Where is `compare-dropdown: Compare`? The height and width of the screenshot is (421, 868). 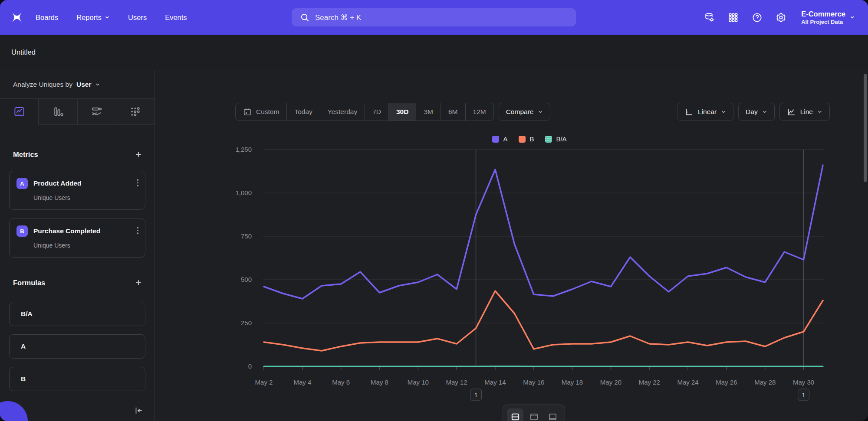
compare-dropdown: Compare is located at coordinates (525, 112).